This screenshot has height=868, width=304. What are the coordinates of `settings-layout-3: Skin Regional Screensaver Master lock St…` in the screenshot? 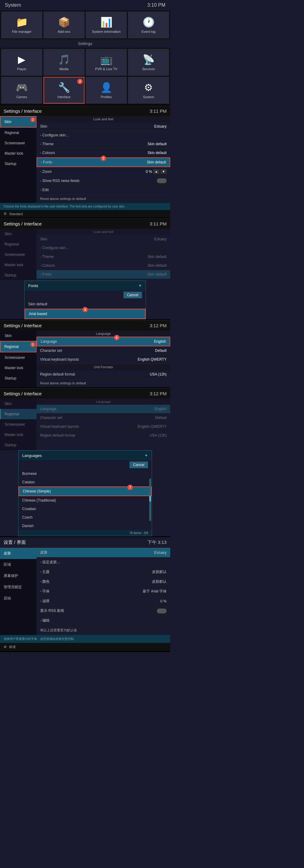 It's located at (85, 255).